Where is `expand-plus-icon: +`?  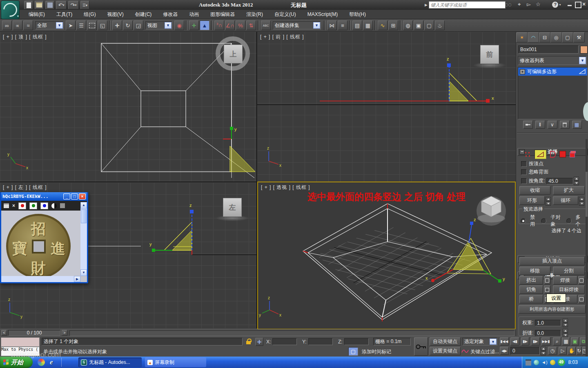
expand-plus-icon: + is located at coordinates (523, 72).